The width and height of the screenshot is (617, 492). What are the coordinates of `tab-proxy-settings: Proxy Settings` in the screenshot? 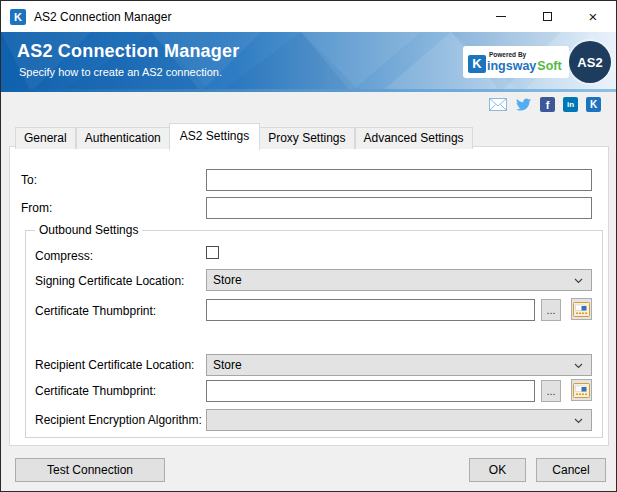 It's located at (306, 138).